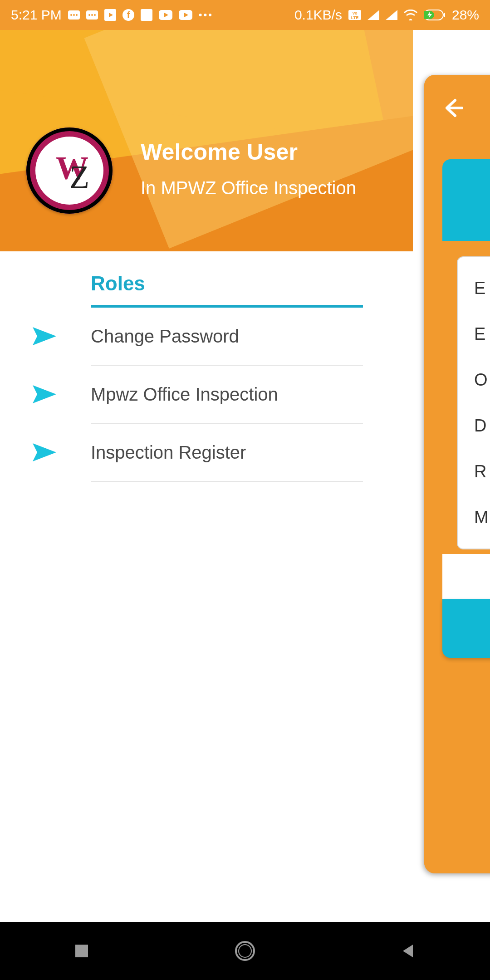 This screenshot has height=980, width=490. What do you see at coordinates (69, 171) in the screenshot?
I see `app-logo-avatar: W Z` at bounding box center [69, 171].